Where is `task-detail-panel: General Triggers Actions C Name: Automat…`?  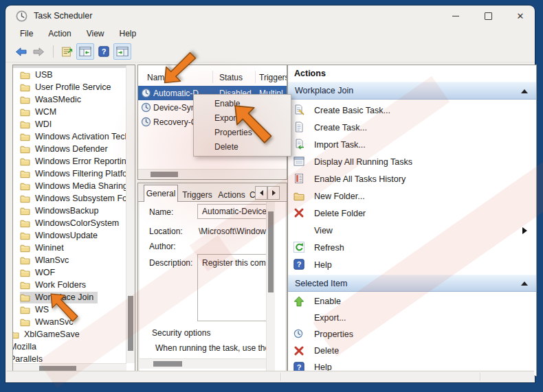
task-detail-panel: General Triggers Actions C Name: Automat… is located at coordinates (212, 279).